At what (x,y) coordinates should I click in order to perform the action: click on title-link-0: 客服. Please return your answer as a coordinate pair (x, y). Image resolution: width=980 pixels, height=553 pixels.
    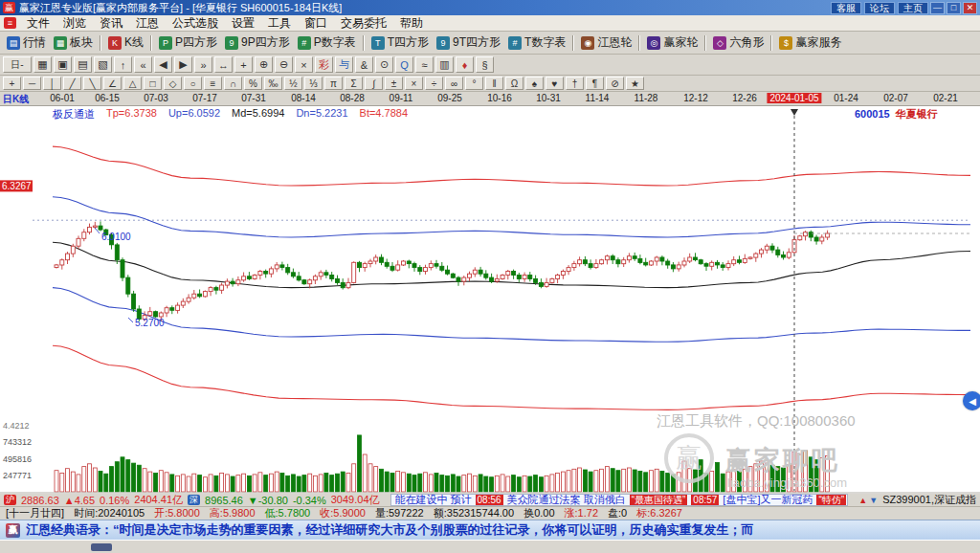
    Looking at the image, I should click on (846, 8).